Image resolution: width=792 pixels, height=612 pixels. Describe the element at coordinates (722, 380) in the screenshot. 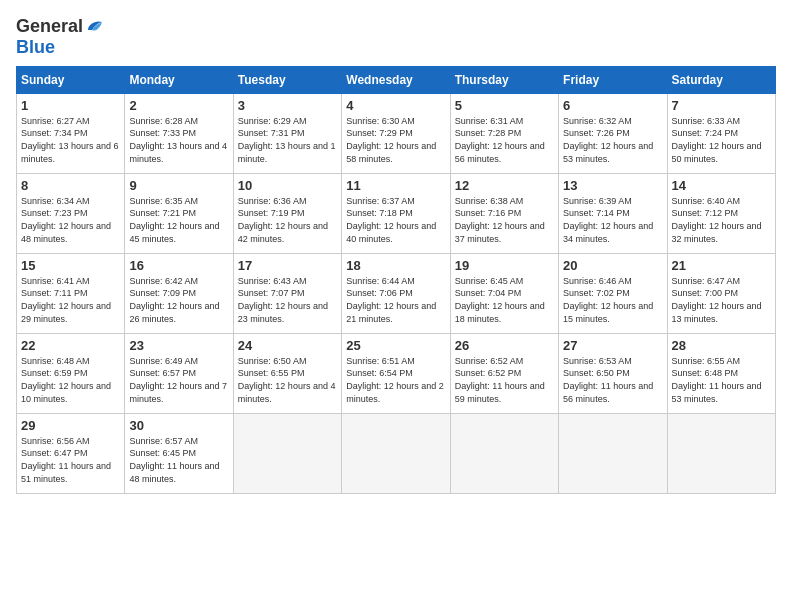

I see `day-info: Sunrise: 6:55 AM Sunset: 6:48 PM Dayligh…` at that location.